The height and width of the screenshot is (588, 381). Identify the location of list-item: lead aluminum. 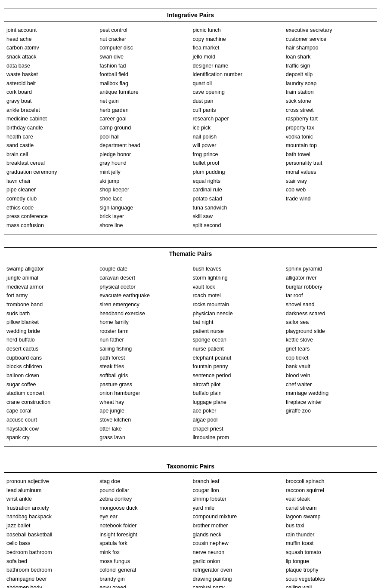
(51, 490).